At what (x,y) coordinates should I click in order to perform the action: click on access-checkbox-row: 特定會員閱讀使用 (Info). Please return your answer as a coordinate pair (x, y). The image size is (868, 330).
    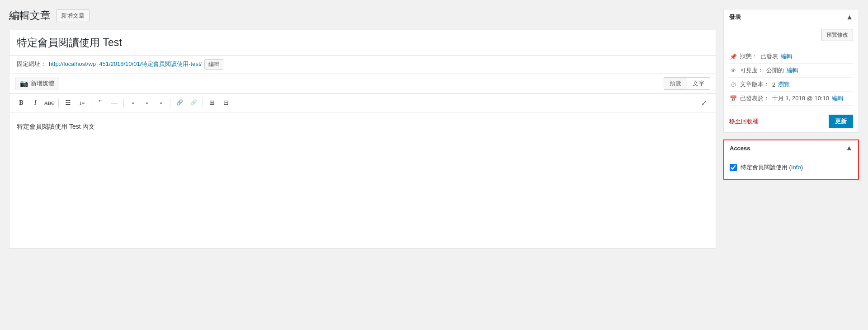
    Looking at the image, I should click on (791, 167).